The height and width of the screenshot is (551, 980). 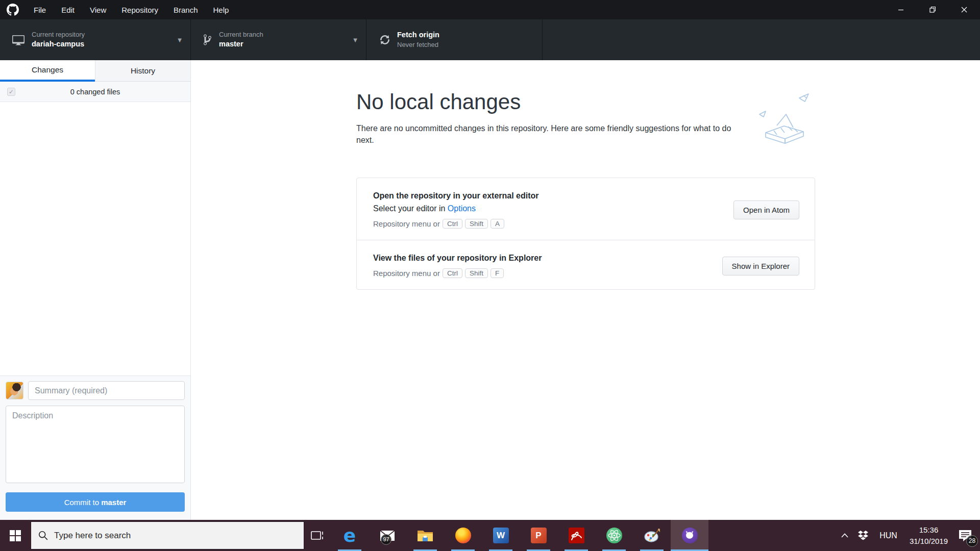 What do you see at coordinates (863, 536) in the screenshot?
I see `dropbox-tray-icon` at bounding box center [863, 536].